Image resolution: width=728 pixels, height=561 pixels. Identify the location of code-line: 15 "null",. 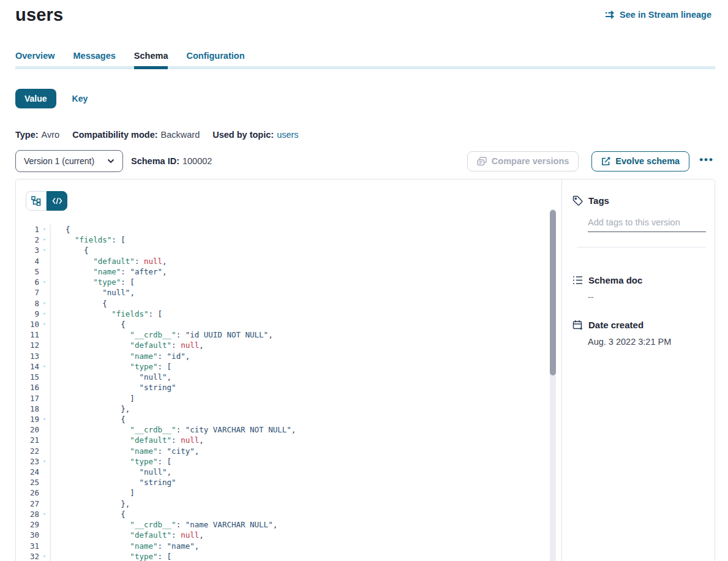
(289, 377).